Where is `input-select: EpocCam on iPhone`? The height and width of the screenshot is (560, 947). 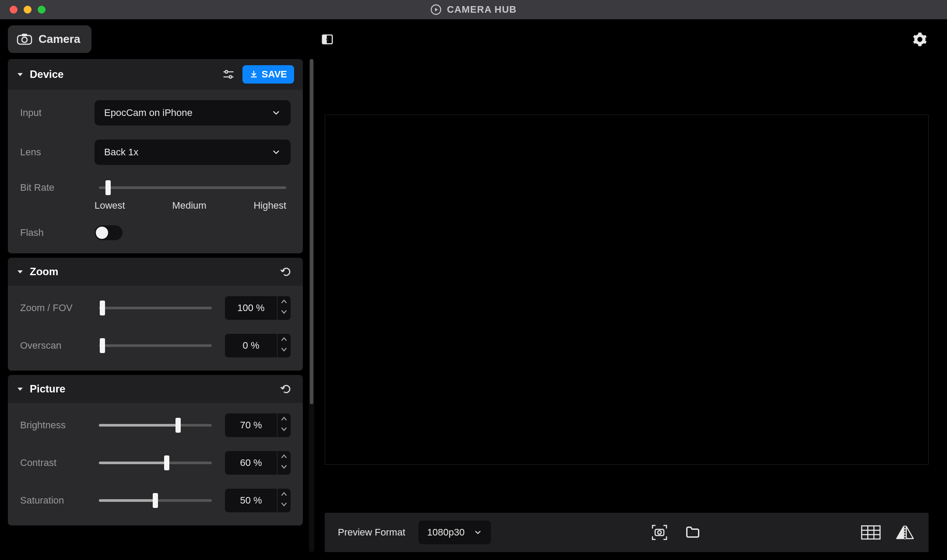 input-select: EpocCam on iPhone is located at coordinates (193, 113).